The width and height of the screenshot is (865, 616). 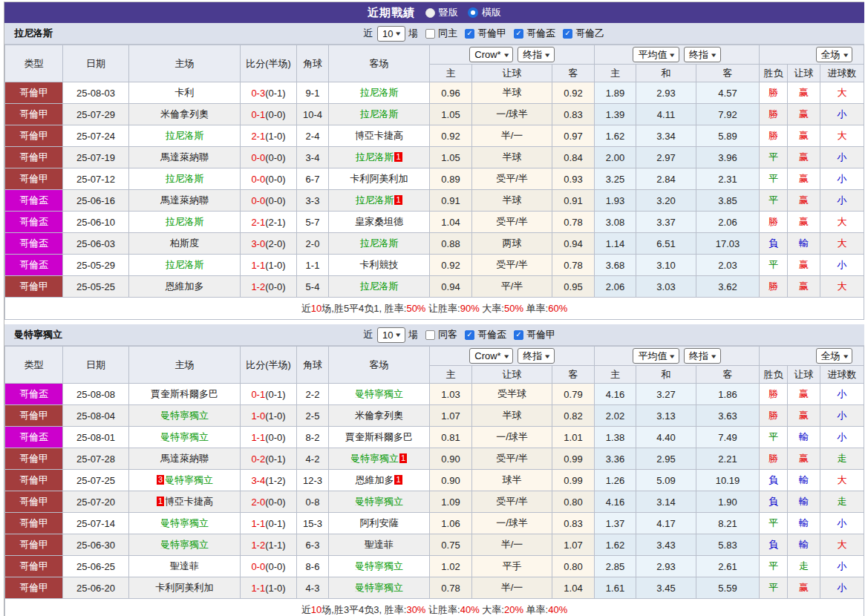 I want to click on chevron-down-icon: ▾, so click(x=399, y=335).